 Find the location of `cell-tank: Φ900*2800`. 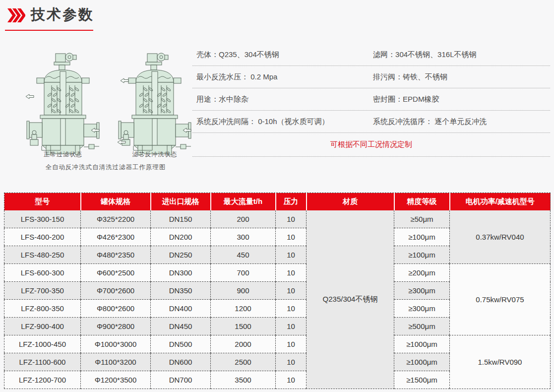

cell-tank: Φ900*2800 is located at coordinates (116, 327).